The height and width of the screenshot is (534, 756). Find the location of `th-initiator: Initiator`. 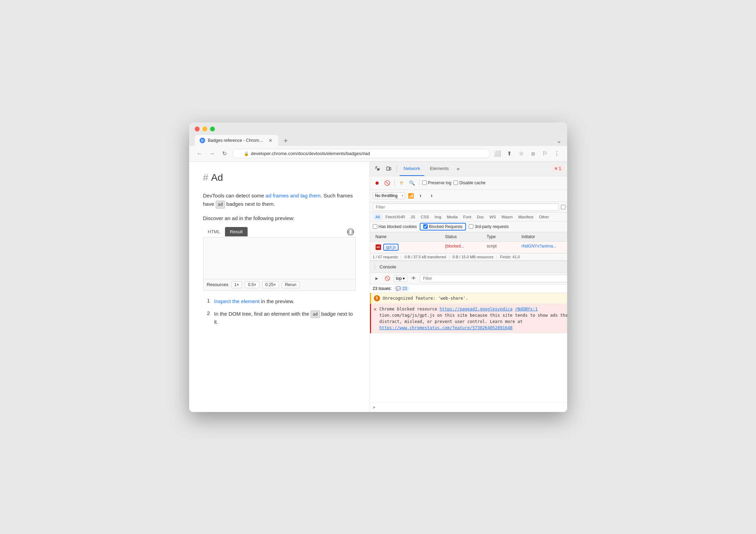

th-initiator: Initiator is located at coordinates (543, 237).